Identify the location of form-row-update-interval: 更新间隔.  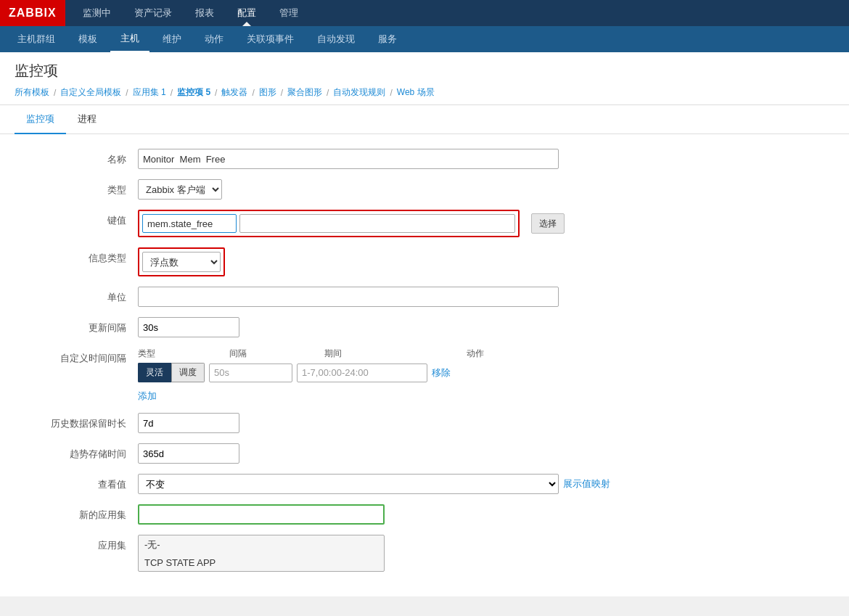
(424, 327).